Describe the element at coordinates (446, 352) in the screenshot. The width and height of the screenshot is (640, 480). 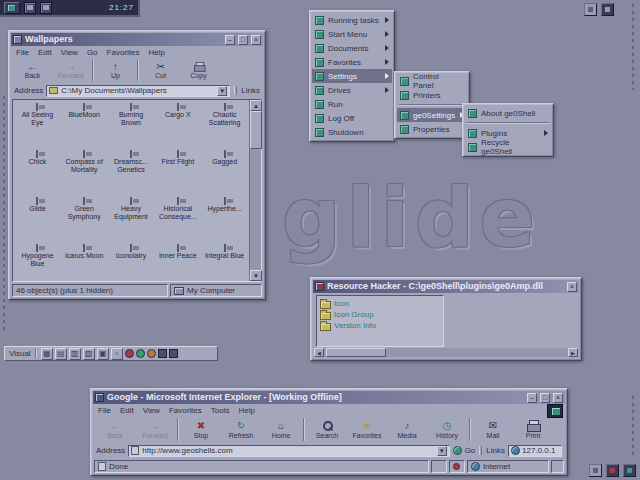
I see `horizontal-scrollbar: ◀ ▶` at that location.